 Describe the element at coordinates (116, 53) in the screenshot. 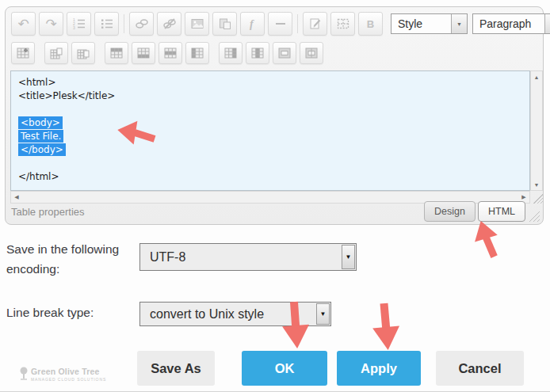

I see `insert-row-before-icon` at that location.